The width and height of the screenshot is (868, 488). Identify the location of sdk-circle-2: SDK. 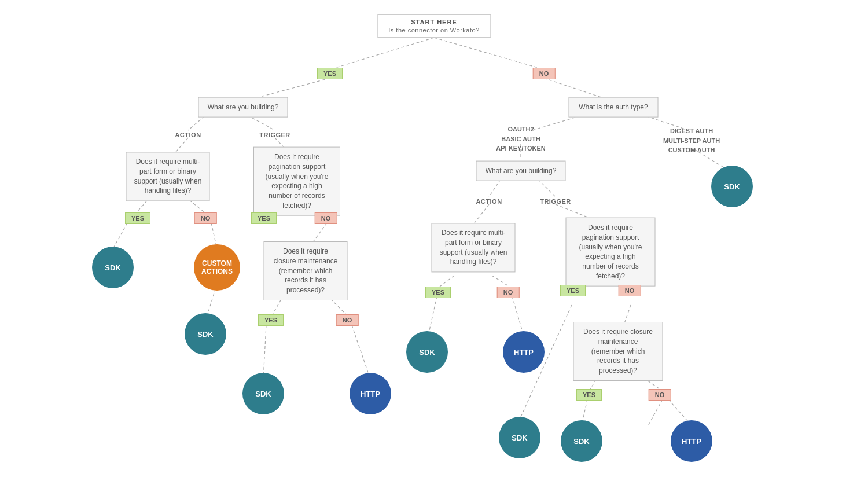
(205, 334).